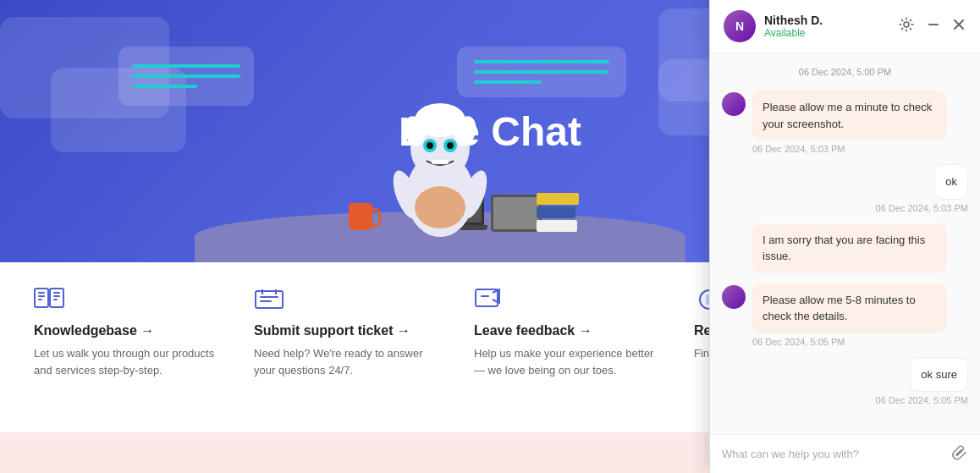  What do you see at coordinates (558, 212) in the screenshot?
I see `books-stack` at bounding box center [558, 212].